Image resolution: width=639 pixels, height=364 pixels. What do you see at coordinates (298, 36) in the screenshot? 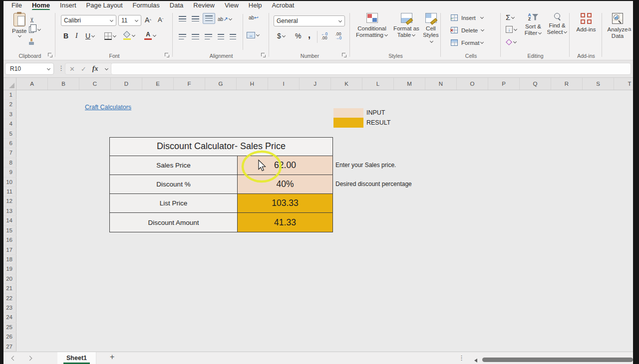
I see `percent-button: %` at bounding box center [298, 36].